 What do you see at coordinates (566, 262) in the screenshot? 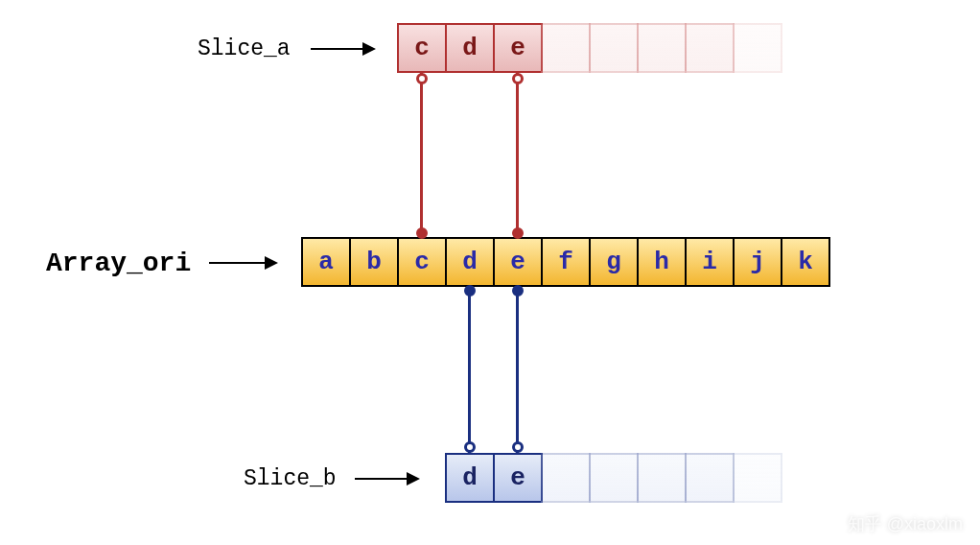
I see `array-ori-row: a b c d e f g h i j k` at bounding box center [566, 262].